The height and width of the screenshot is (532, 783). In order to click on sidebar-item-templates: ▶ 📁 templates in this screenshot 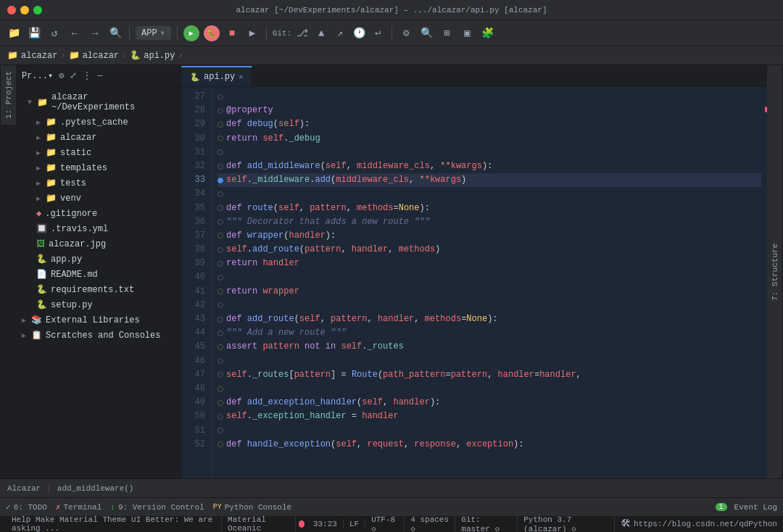, I will do `click(99, 168)`.